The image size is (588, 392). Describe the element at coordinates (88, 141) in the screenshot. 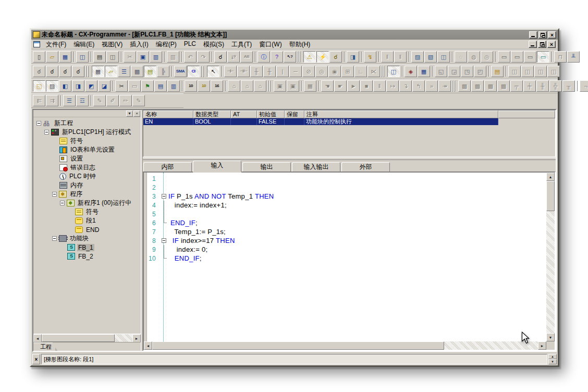

I see `tree-item-symbols: 符号` at that location.